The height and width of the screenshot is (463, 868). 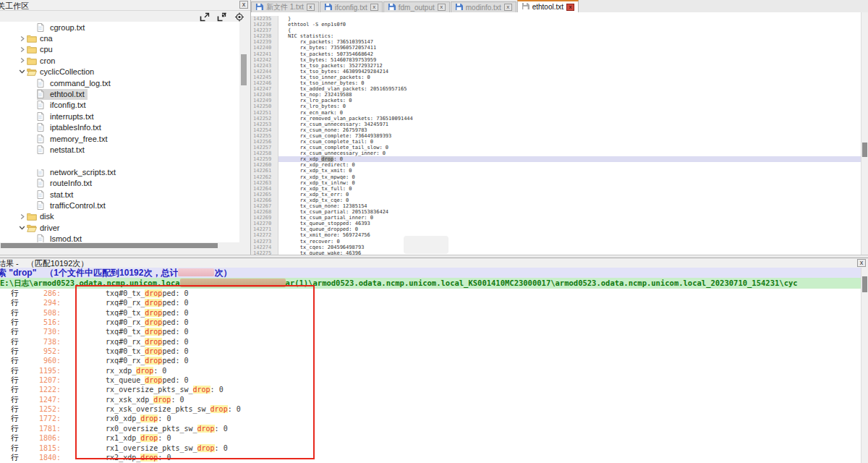 I want to click on tree-horizontal-scrollbar, so click(x=120, y=246).